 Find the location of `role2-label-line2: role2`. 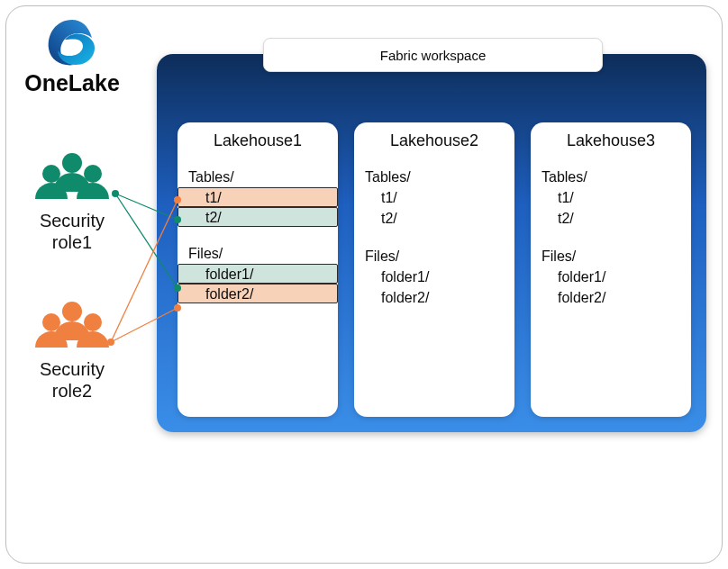

role2-label-line2: role2 is located at coordinates (72, 391).